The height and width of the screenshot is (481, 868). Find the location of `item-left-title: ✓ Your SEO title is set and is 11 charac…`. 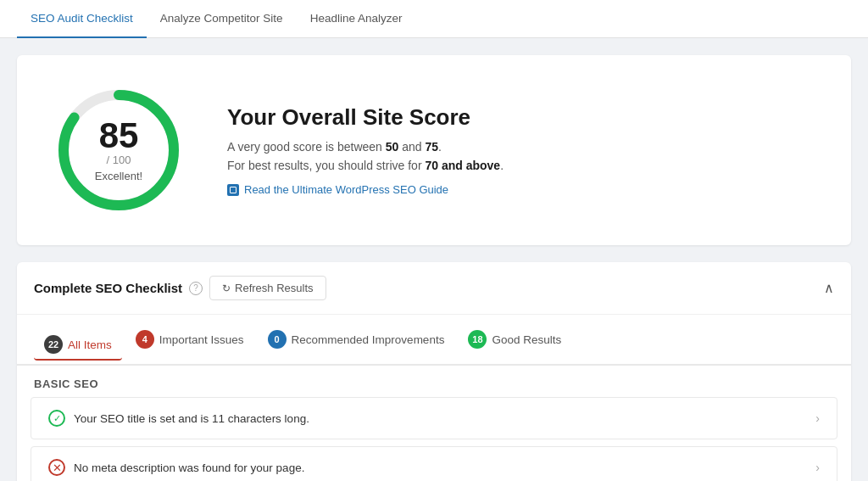

item-left-title: ✓ Your SEO title is set and is 11 charac… is located at coordinates (179, 418).